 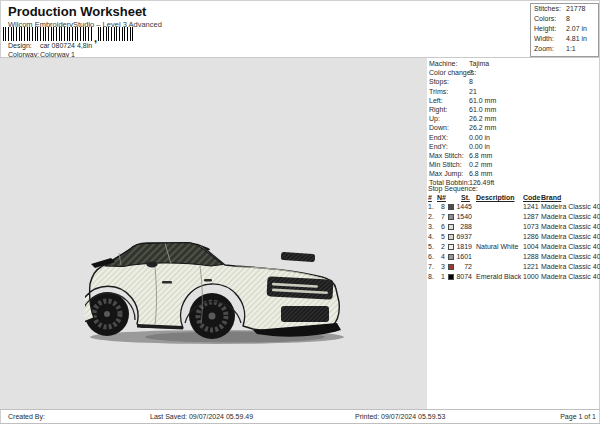 What do you see at coordinates (432, 237) in the screenshot?
I see `row-num: 4.` at bounding box center [432, 237].